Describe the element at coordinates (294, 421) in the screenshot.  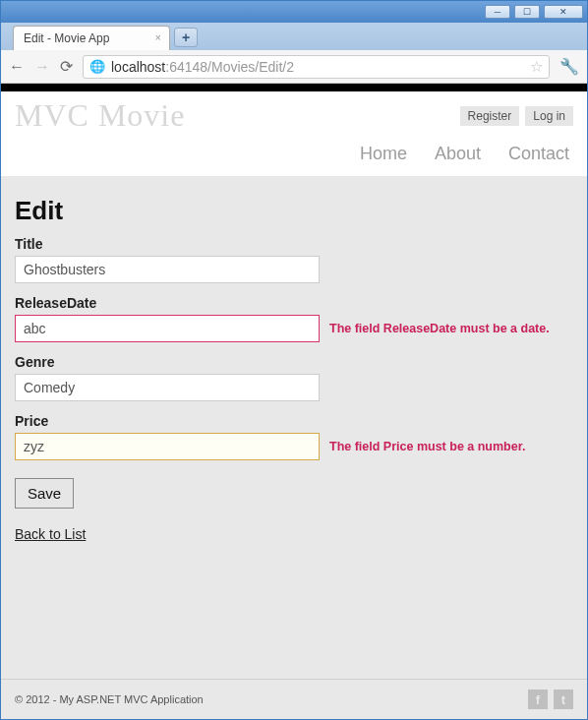
I see `label-price: Price` at that location.